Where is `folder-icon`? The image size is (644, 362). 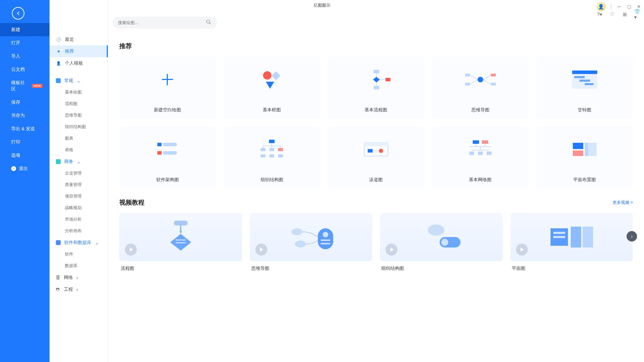 folder-icon is located at coordinates (58, 243).